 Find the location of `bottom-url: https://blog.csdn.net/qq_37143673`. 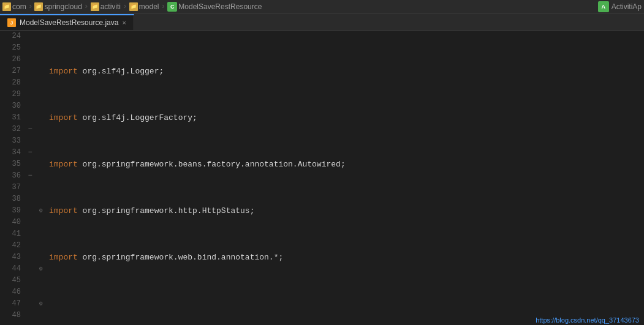

bottom-url: https://blog.csdn.net/qq_37143673 is located at coordinates (587, 320).